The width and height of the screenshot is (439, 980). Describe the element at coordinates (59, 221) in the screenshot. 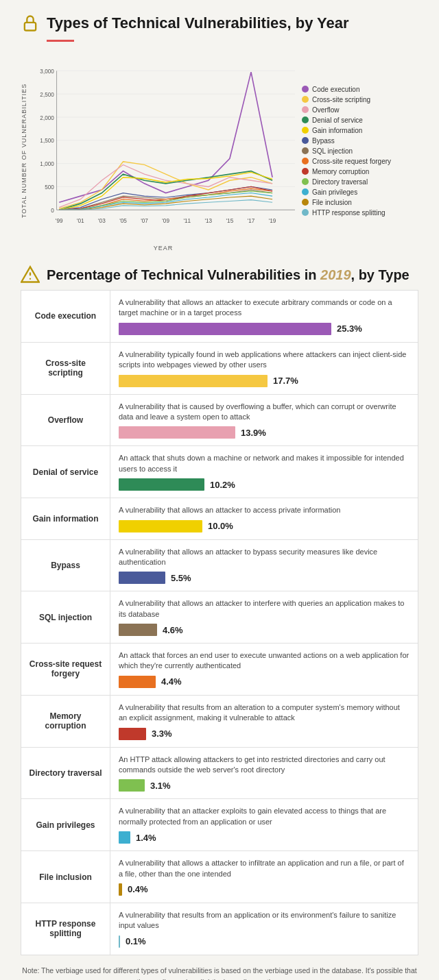

I see `svg-text: '99` at that location.